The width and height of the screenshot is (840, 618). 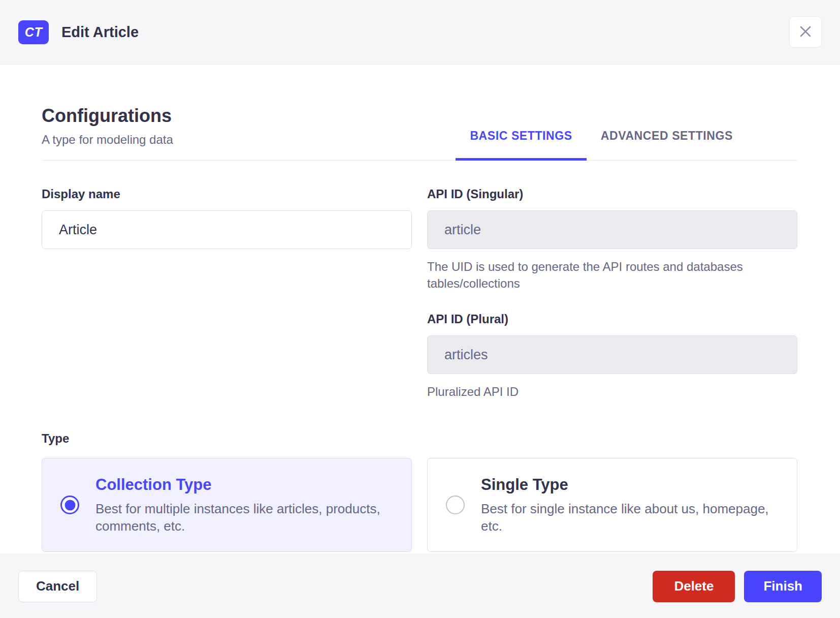 What do you see at coordinates (419, 505) in the screenshot?
I see `type-options: Collection Type Best for multiple instan…` at bounding box center [419, 505].